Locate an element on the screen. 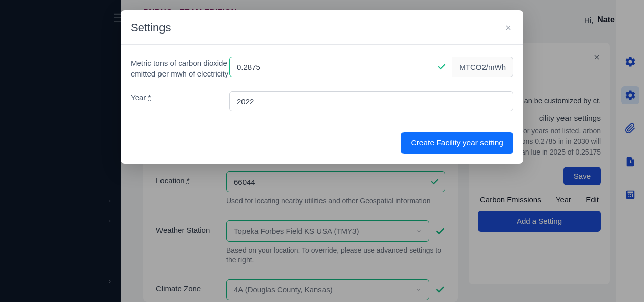 Image resolution: width=644 pixels, height=302 pixels. modal-title: Settings is located at coordinates (151, 28).